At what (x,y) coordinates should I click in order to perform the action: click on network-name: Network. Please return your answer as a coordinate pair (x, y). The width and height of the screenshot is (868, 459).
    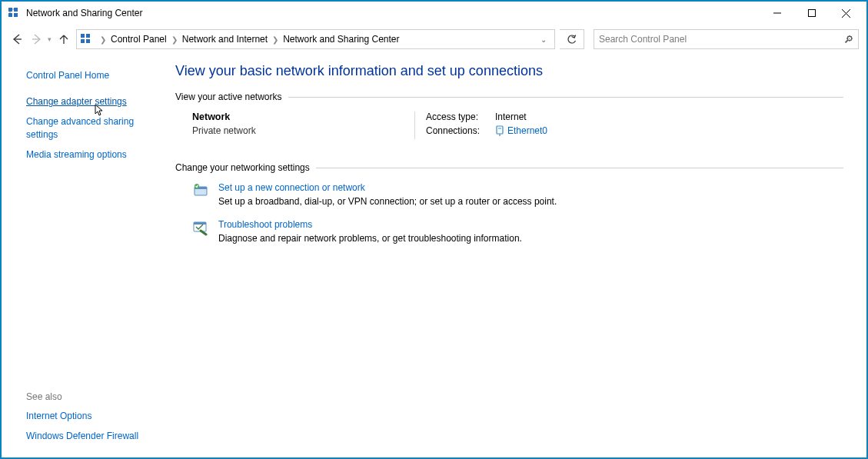
    Looking at the image, I should click on (300, 117).